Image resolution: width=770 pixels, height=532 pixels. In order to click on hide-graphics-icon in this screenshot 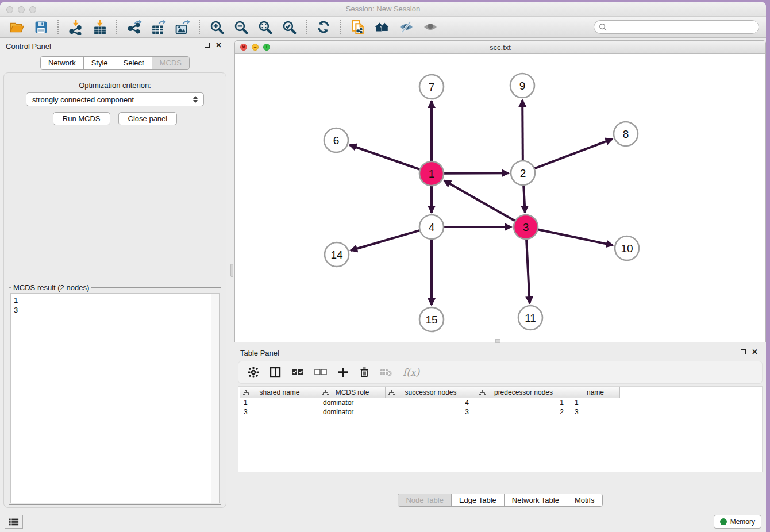, I will do `click(406, 27)`.